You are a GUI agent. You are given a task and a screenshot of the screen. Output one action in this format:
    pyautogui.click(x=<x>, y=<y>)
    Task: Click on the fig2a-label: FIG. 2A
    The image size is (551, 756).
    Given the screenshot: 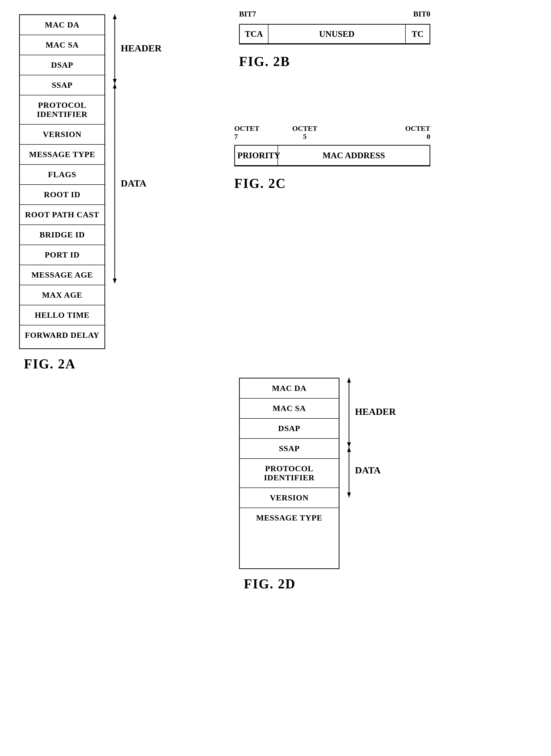 What is the action you would take?
    pyautogui.click(x=50, y=364)
    